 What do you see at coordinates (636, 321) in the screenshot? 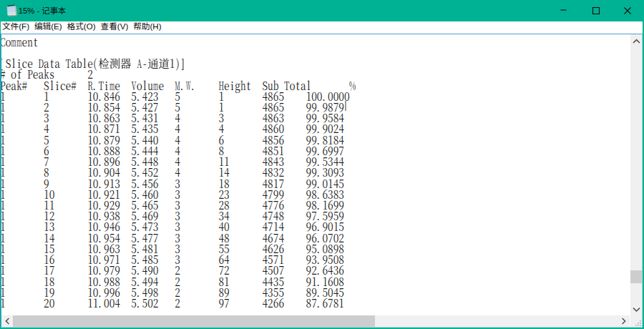
I see `scrollbar-corner` at bounding box center [636, 321].